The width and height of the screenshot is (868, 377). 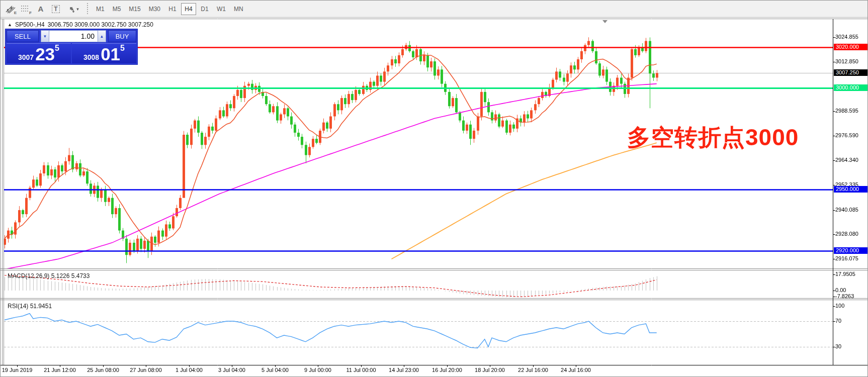 I want to click on buy-price-sup: 5, so click(x=123, y=48).